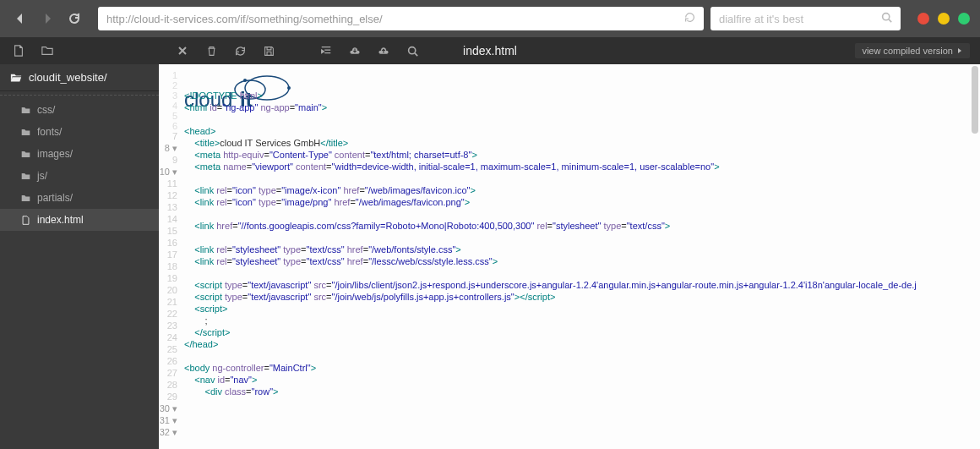 The width and height of the screenshot is (980, 449). I want to click on code-line: </head>, so click(582, 344).